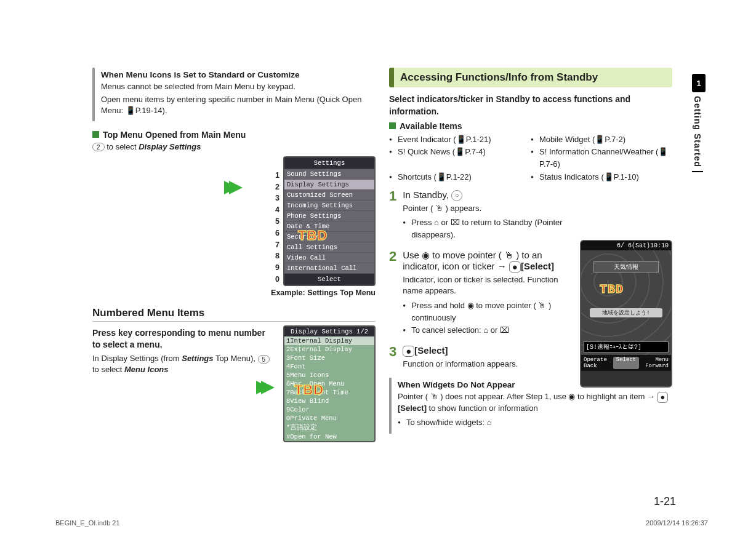 This screenshot has height=545, width=756. Describe the element at coordinates (99, 147) in the screenshot. I see `key-2-icon: 2` at that location.